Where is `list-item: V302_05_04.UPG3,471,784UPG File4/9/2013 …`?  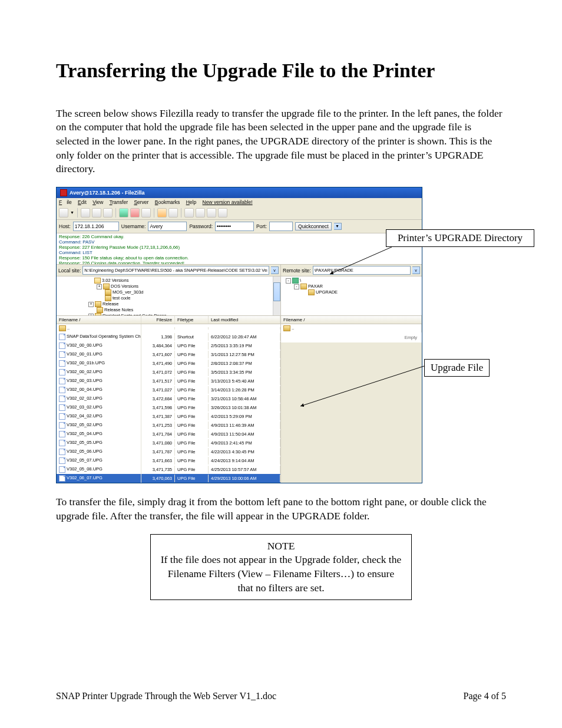
list-item: V302_05_04.UPG3,471,784UPG File4/9/2013 … is located at coordinates (168, 434).